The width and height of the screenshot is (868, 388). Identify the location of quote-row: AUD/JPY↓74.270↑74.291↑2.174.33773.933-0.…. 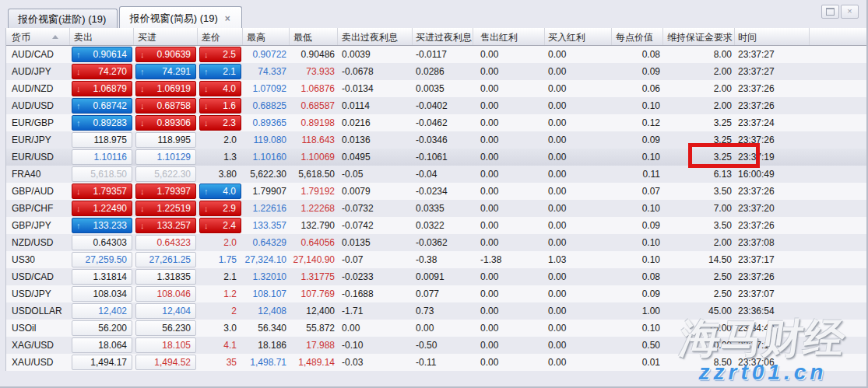
(438, 72).